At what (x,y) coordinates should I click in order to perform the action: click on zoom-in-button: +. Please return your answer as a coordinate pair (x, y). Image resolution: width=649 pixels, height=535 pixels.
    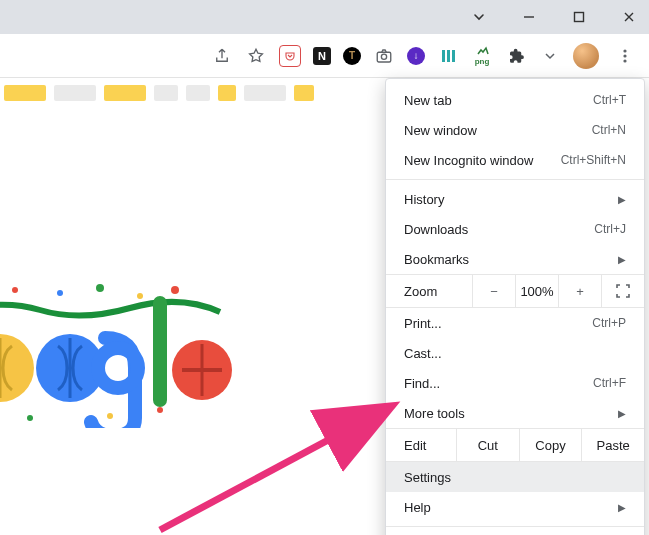
    Looking at the image, I should click on (580, 291).